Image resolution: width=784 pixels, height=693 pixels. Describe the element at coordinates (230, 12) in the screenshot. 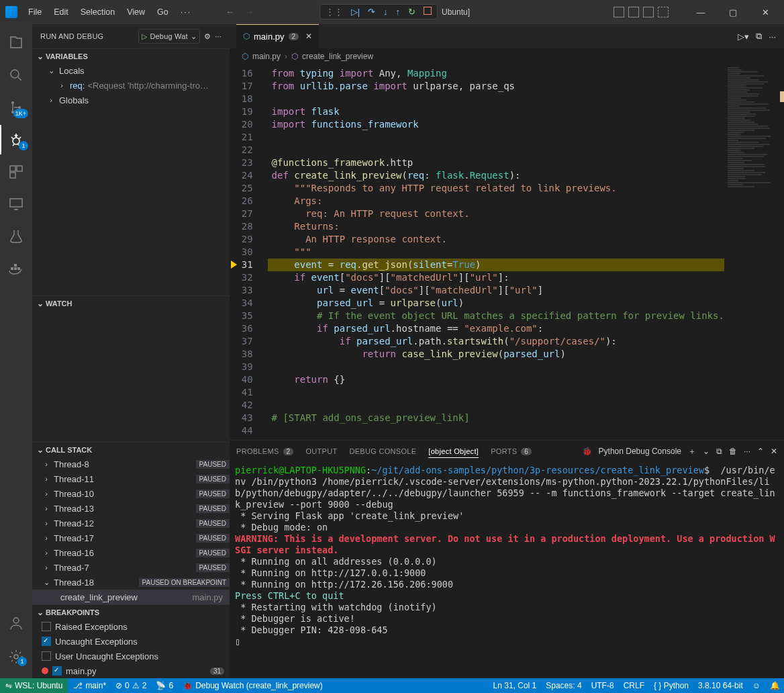

I see `nav-back-icon: ←` at that location.